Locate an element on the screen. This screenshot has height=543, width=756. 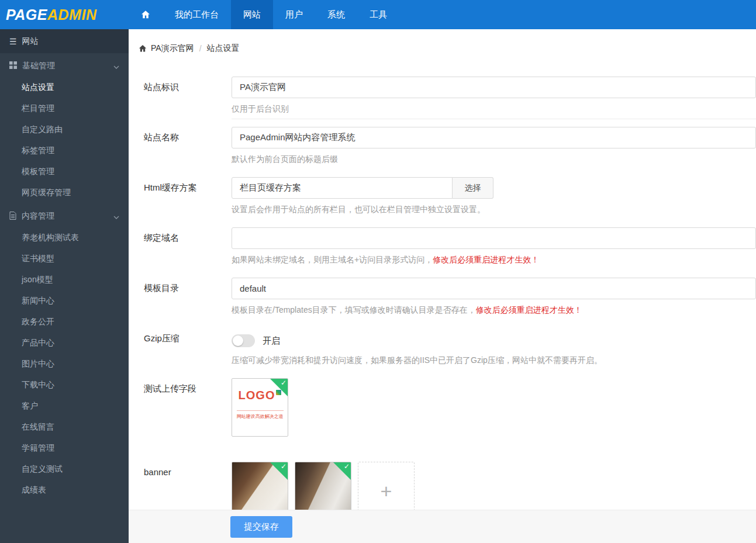
help-text: 如果网站未绑定域名，则用主域名+访问目录形式访问， is located at coordinates (332, 260).